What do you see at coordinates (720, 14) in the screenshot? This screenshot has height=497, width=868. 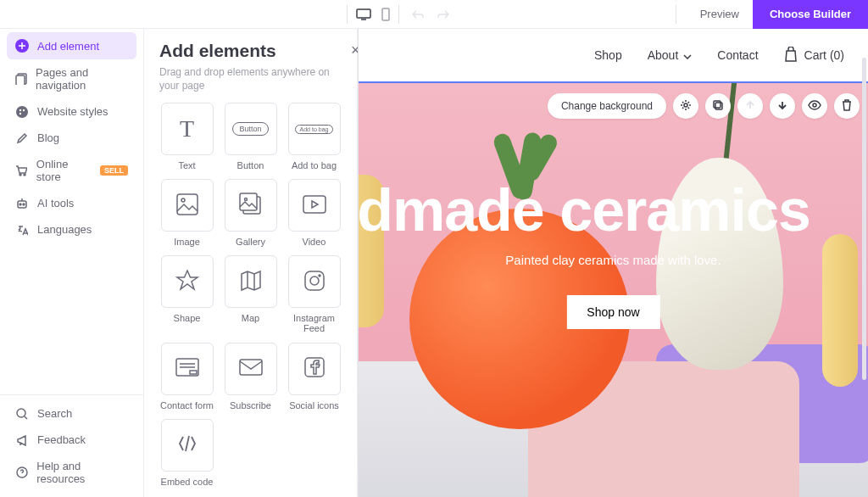 I see `preview-button: Preview` at bounding box center [720, 14].